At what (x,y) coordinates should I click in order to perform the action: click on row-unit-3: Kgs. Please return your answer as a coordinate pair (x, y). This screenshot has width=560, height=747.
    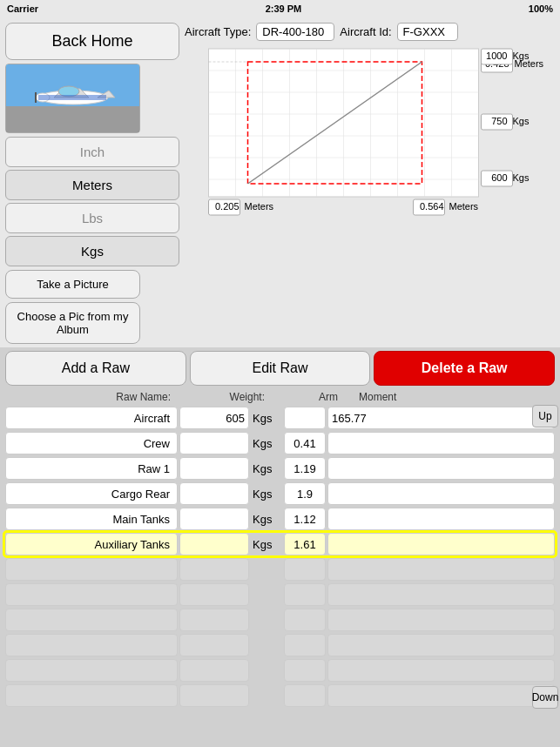
    Looking at the image, I should click on (267, 495).